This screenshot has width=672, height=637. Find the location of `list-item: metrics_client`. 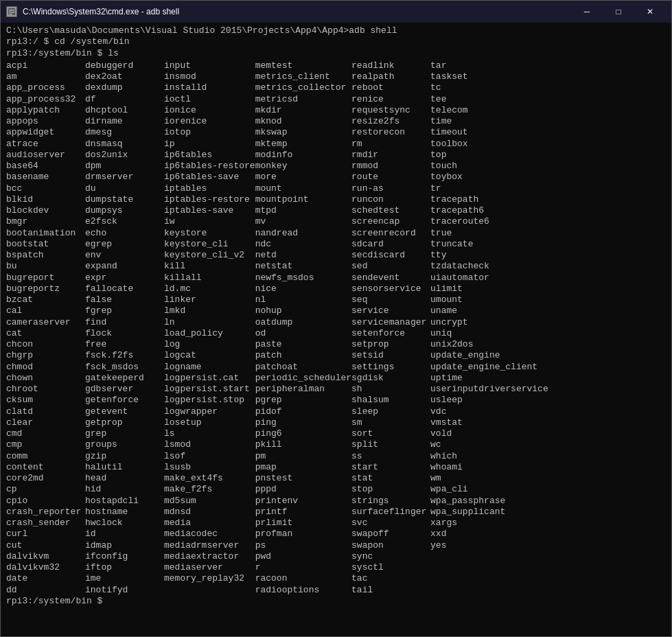

list-item: metrics_client is located at coordinates (303, 77).